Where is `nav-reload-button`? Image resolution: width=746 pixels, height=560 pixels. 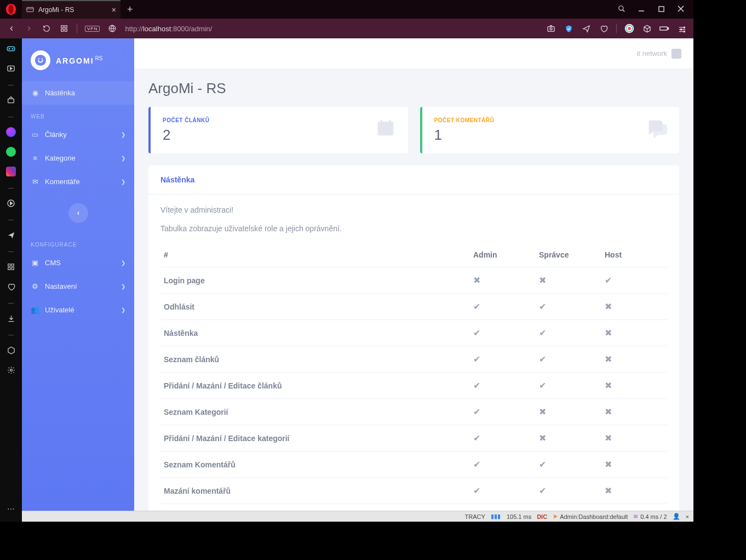
nav-reload-button is located at coordinates (47, 28).